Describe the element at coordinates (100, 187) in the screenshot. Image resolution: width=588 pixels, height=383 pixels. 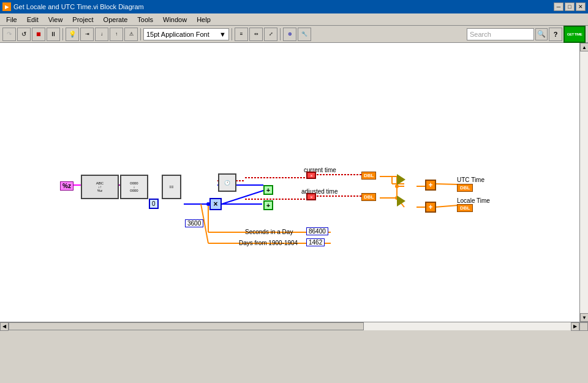
I see `scan-node: ABC ↓↑ %z` at that location.